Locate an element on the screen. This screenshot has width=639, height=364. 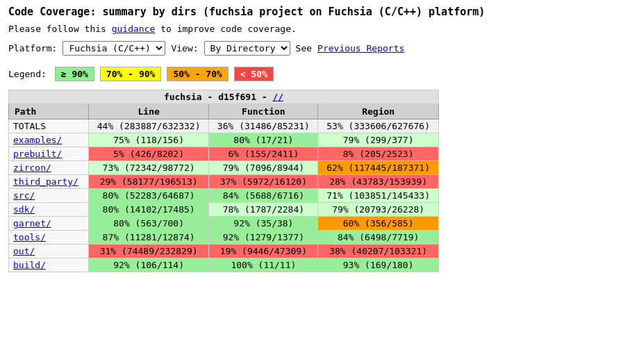
region-cell: 60% (356/585) is located at coordinates (379, 224).